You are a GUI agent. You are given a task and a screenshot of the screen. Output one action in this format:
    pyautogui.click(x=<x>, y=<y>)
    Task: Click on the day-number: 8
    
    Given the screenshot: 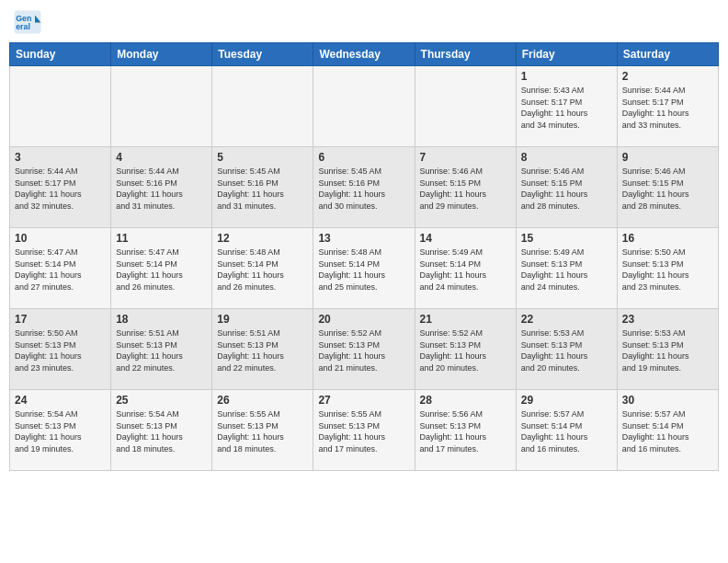 What is the action you would take?
    pyautogui.click(x=566, y=157)
    